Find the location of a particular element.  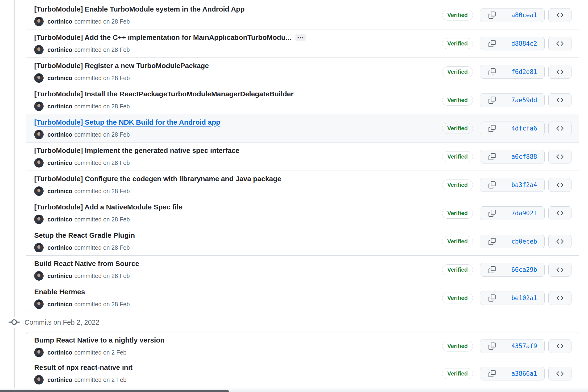

commit-sha-link: 4357af9 is located at coordinates (524, 346).